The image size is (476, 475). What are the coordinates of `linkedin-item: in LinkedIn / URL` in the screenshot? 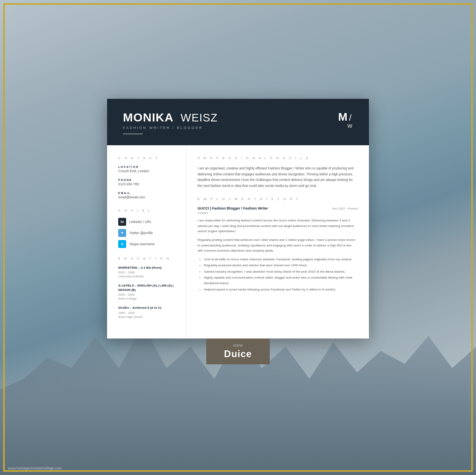 It's located at (148, 222).